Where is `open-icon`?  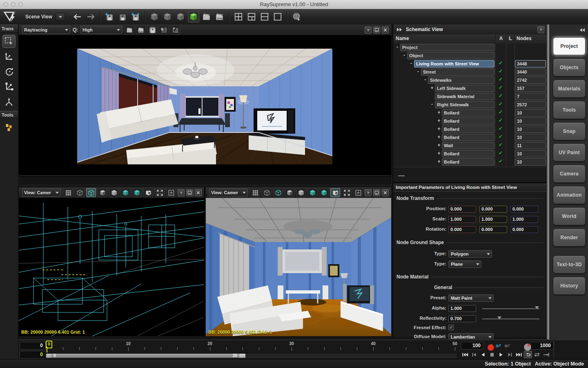 open-icon is located at coordinates (109, 17).